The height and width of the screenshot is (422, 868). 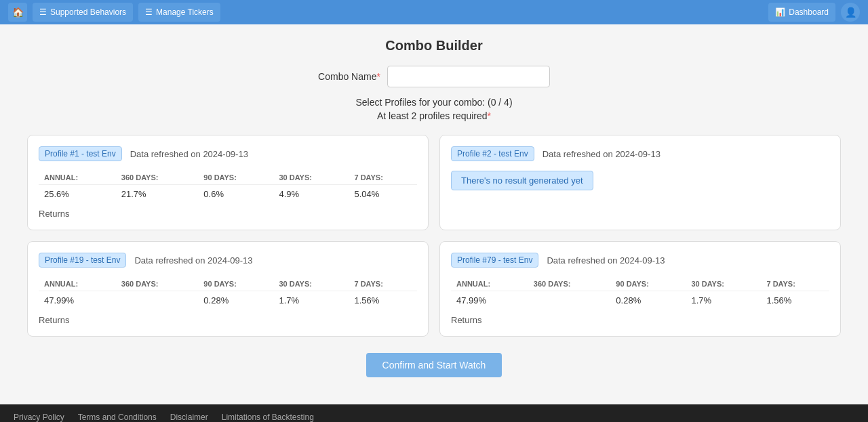 What do you see at coordinates (382, 194) in the screenshot?
I see `table-cell: 5.04%` at bounding box center [382, 194].